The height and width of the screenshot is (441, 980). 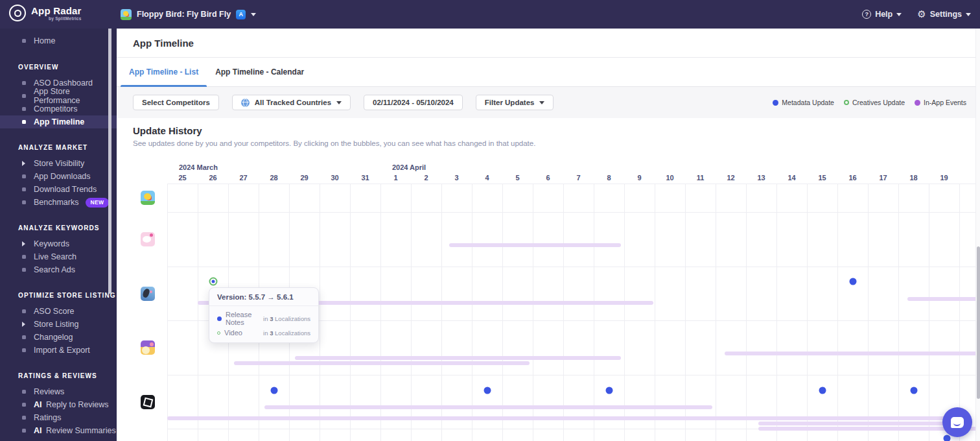 What do you see at coordinates (572, 184) in the screenshot?
I see `gridline-horizontal` at bounding box center [572, 184].